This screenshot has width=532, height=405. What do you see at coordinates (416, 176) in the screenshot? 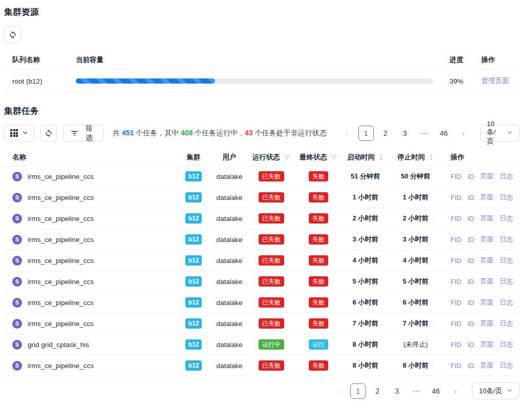
I see `stop-time: 50 分钟前` at bounding box center [416, 176].